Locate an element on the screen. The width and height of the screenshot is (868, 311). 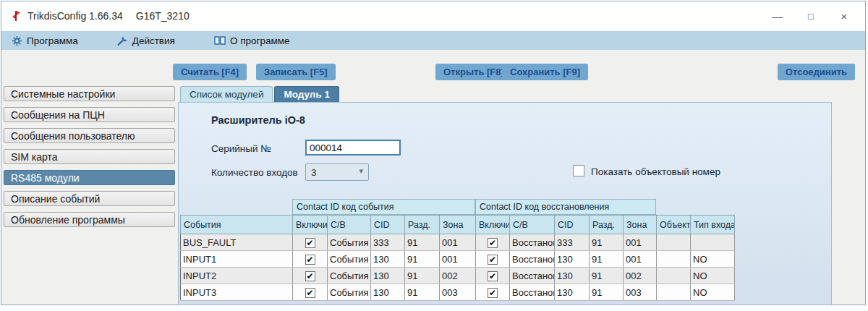
sidebar-item-event-description: Описание событий is located at coordinates (90, 198).